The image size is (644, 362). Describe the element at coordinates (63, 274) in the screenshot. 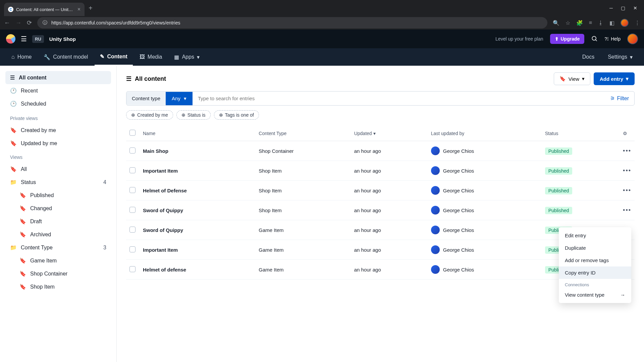

I see `sidebar-item-shop-container: 🔖Shop Container` at that location.